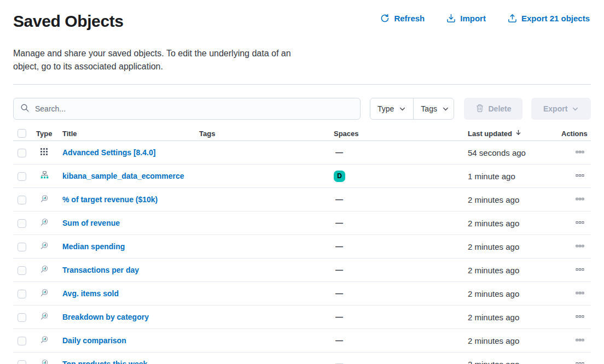 Image resolution: width=604 pixels, height=364 pixels. What do you see at coordinates (110, 199) in the screenshot?
I see `saved-object-title-link: % of target revenue ($10k)` at bounding box center [110, 199].